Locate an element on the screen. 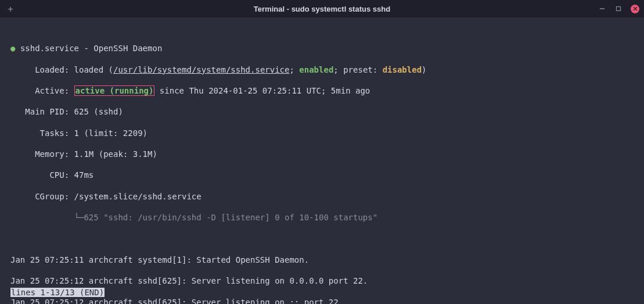  highlight-box: active (running) is located at coordinates (115, 91).